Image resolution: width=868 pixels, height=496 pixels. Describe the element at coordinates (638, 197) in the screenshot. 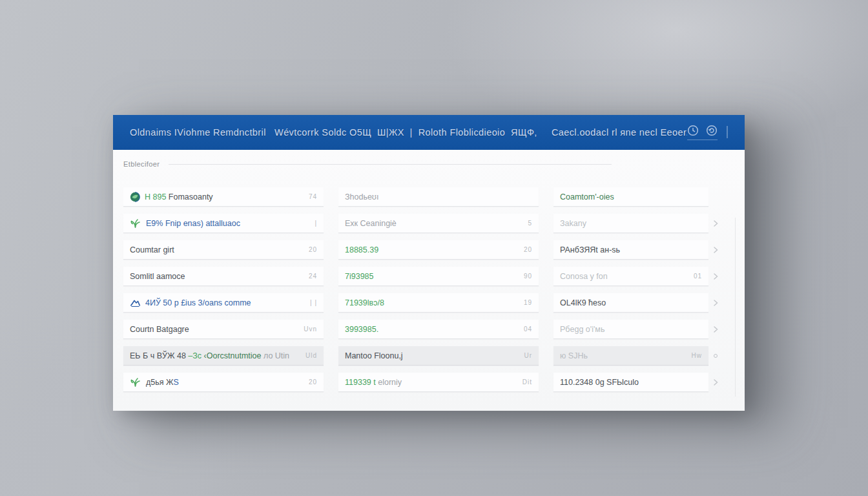

I see `list-row: Coamtom'-oies` at that location.